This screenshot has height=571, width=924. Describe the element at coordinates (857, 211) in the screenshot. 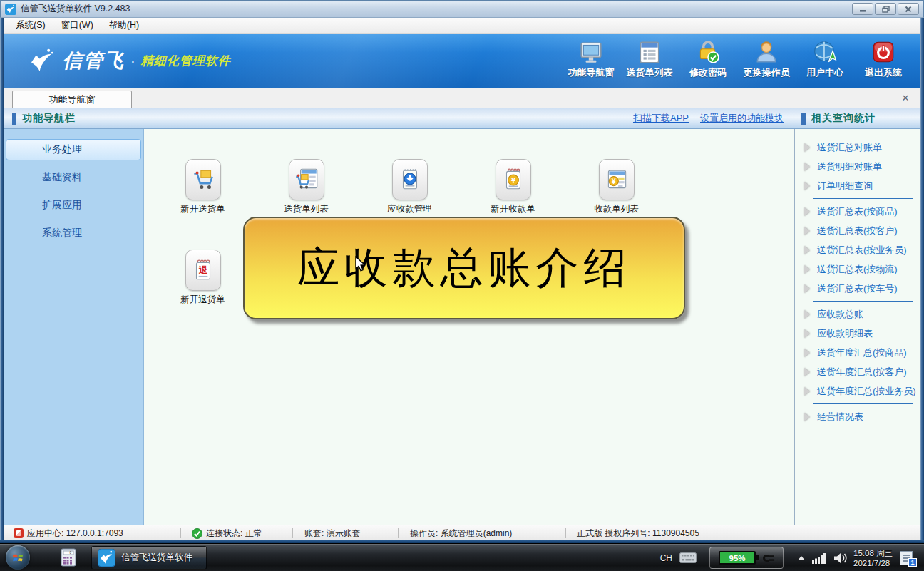

I see `report-link: 送货汇总表(按商品)` at that location.